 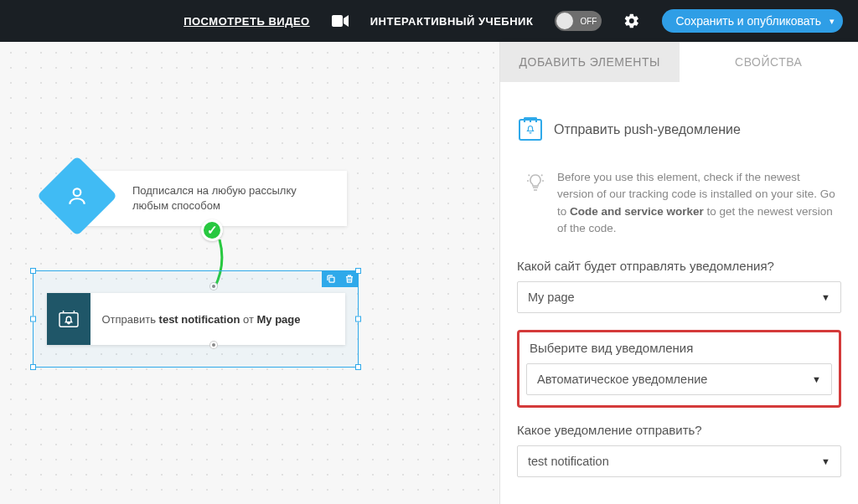 What do you see at coordinates (679, 368) in the screenshot?
I see `type-field: Выберите вид уведомления Автоматическое …` at bounding box center [679, 368].